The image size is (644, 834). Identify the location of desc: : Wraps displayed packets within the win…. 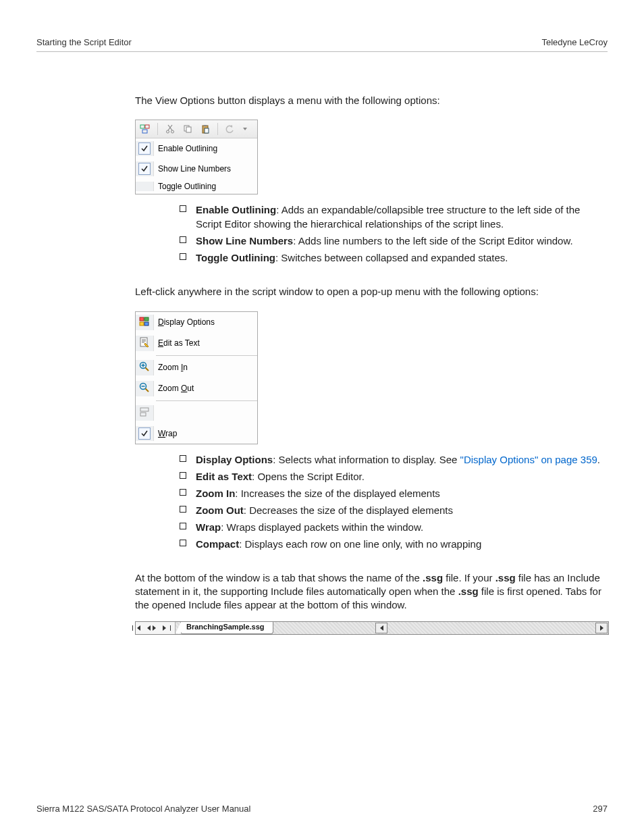
(322, 527).